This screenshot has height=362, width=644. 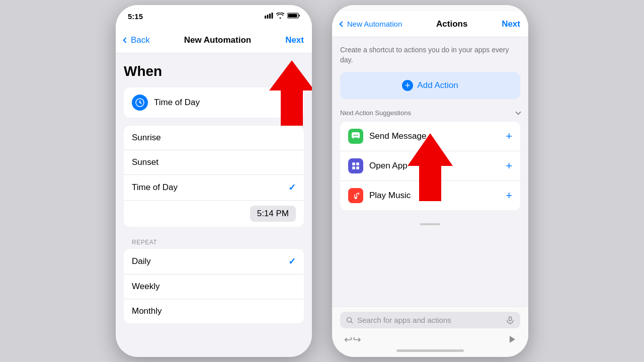 I want to click on repeat-label: REPEAT, so click(x=214, y=242).